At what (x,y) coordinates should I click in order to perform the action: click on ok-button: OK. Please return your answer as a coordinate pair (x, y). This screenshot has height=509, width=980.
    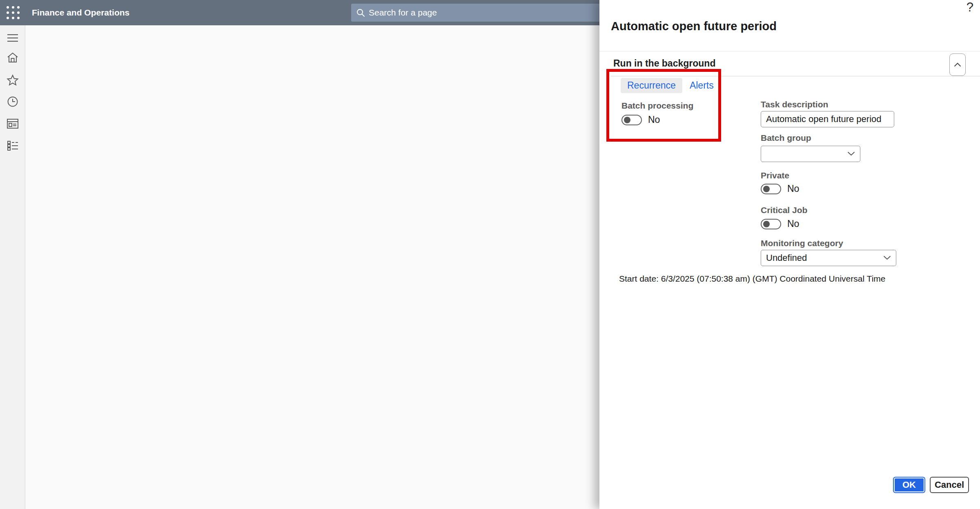
    Looking at the image, I should click on (909, 485).